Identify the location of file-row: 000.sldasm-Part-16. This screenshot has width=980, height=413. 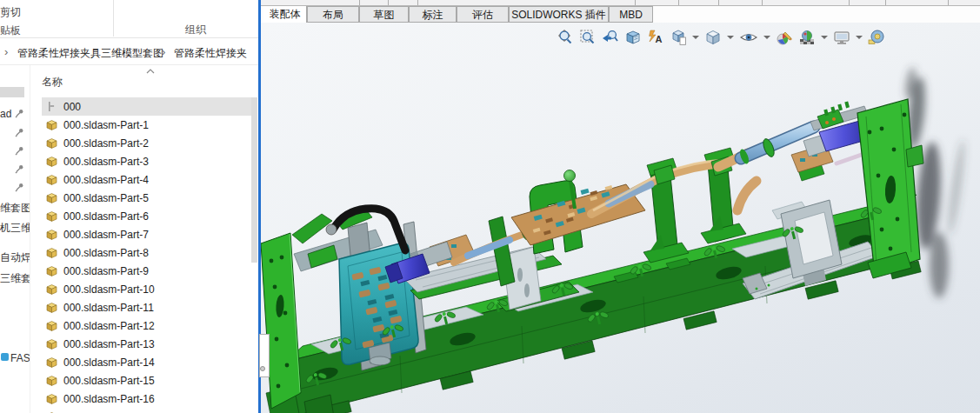
(150, 398).